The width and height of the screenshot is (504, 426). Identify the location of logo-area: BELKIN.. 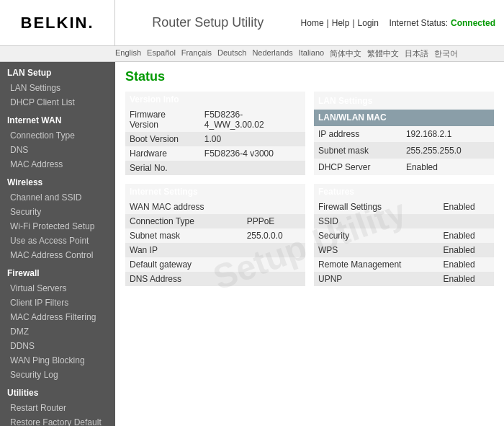
(58, 23).